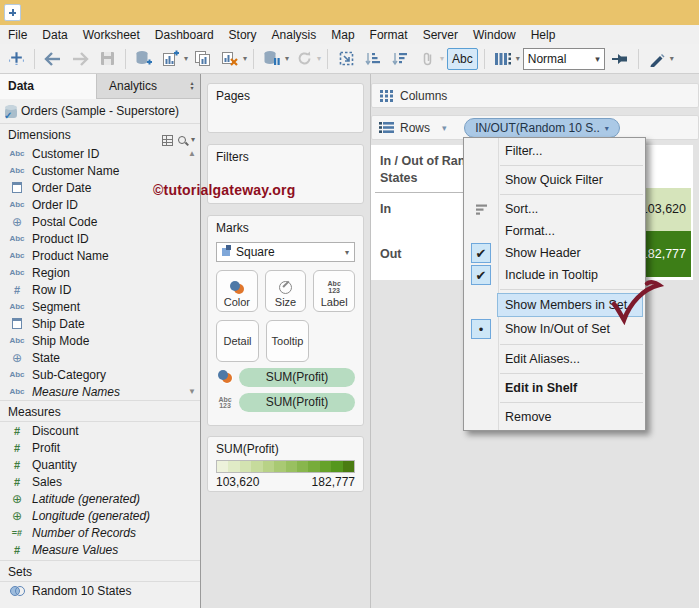 The height and width of the screenshot is (608, 699). Describe the element at coordinates (100, 272) in the screenshot. I see `field-region: Region` at that location.